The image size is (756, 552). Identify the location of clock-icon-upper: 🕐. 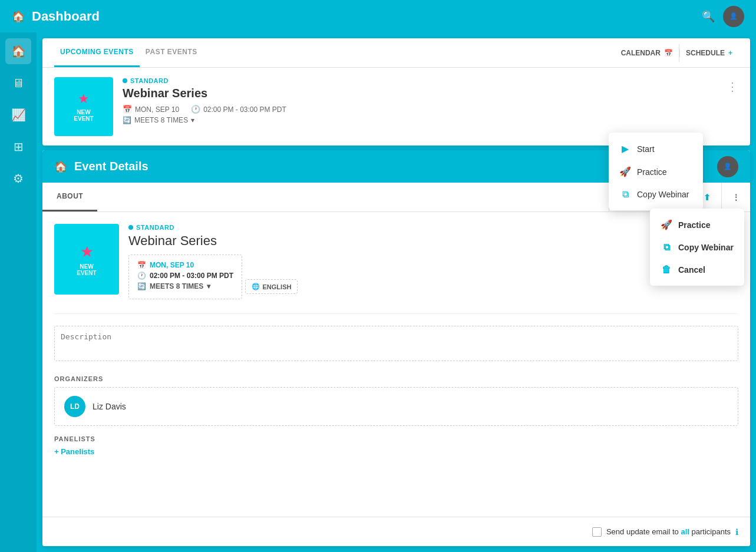
(196, 110).